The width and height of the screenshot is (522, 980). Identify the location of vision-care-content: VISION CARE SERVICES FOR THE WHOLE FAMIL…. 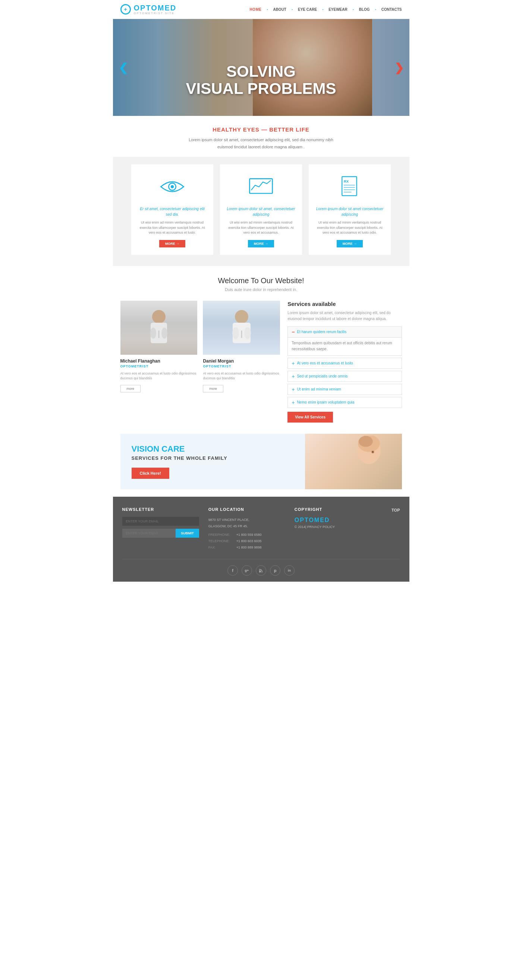
(261, 462).